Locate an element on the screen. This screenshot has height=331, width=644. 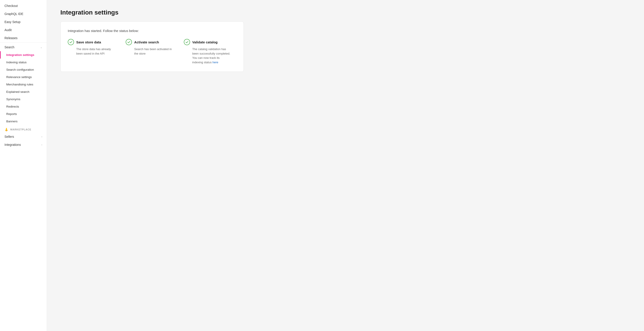
sidebar-item-audit: Audit is located at coordinates (24, 30).